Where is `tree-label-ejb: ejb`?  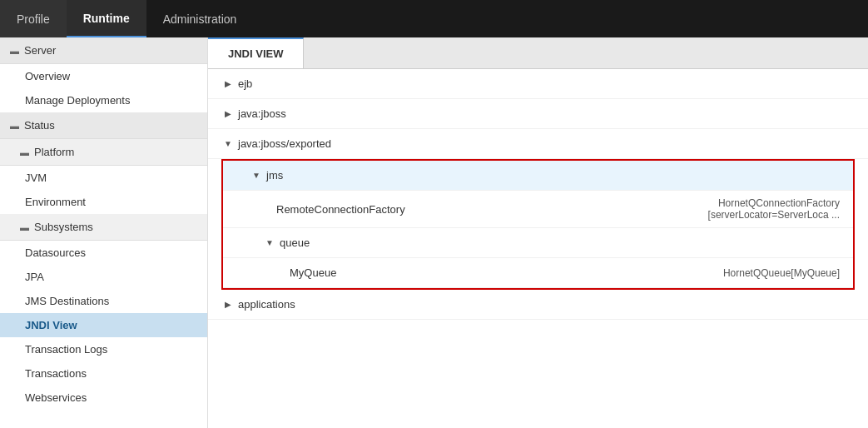
tree-label-ejb: ejb is located at coordinates (245, 83).